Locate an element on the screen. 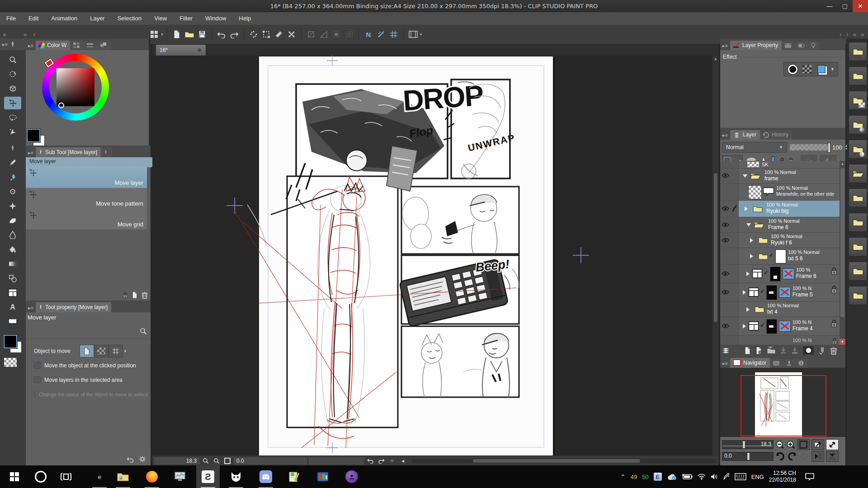 This screenshot has width=868, height=488. tab-color-set is located at coordinates (77, 45).